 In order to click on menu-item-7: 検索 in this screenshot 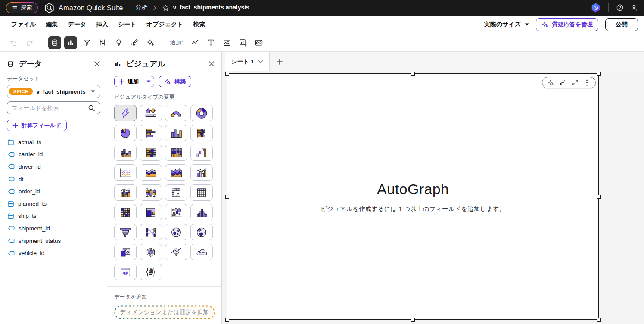, I will do `click(199, 25)`.